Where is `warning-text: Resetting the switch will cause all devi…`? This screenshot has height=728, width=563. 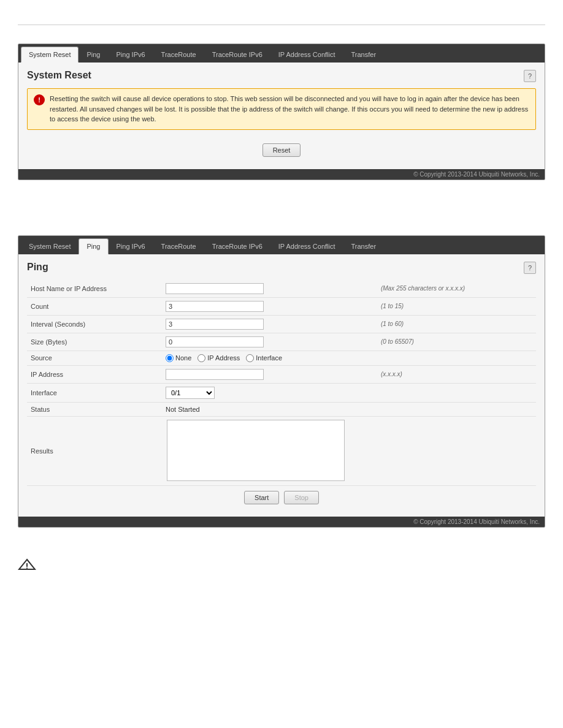
warning-text: Resetting the switch will cause all devi… is located at coordinates (289, 109).